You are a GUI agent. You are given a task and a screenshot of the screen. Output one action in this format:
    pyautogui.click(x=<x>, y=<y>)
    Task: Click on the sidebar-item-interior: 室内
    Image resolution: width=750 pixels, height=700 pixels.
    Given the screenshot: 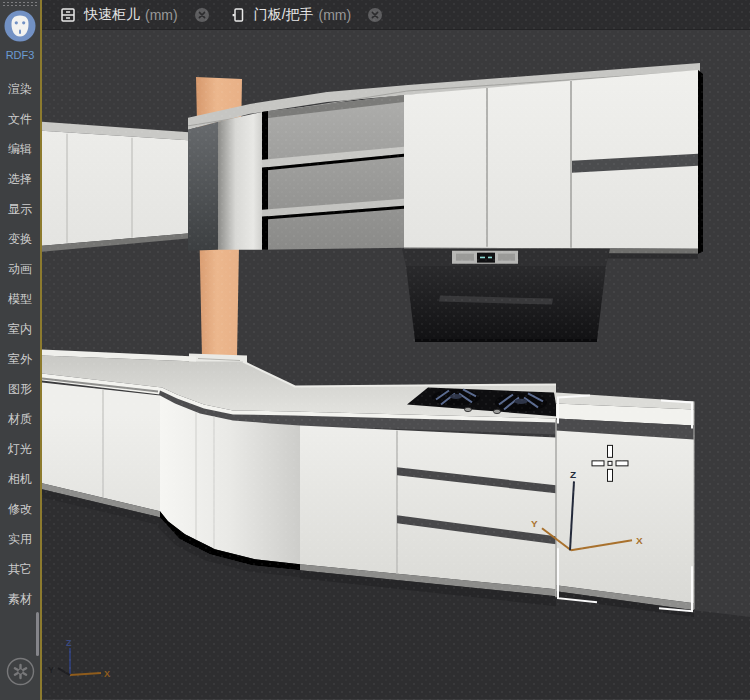 What is the action you would take?
    pyautogui.click(x=20, y=329)
    